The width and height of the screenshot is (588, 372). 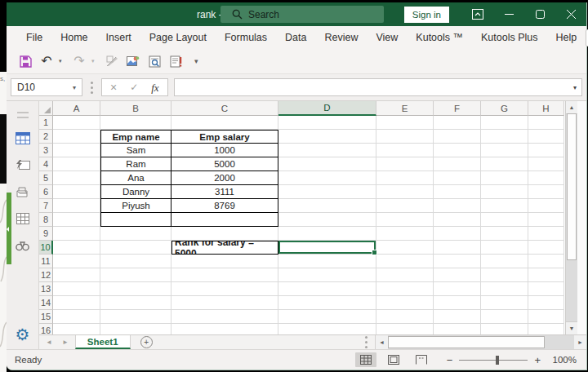 I want to click on name-box: D10 ▾, so click(x=47, y=87).